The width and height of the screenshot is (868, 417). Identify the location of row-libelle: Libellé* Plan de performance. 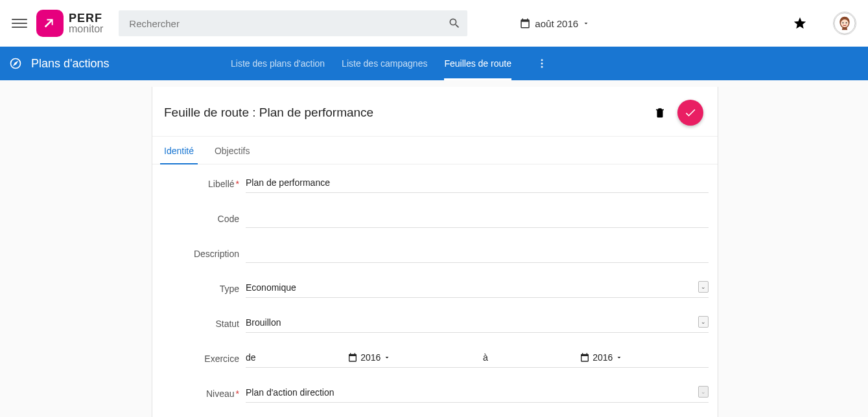
(435, 184).